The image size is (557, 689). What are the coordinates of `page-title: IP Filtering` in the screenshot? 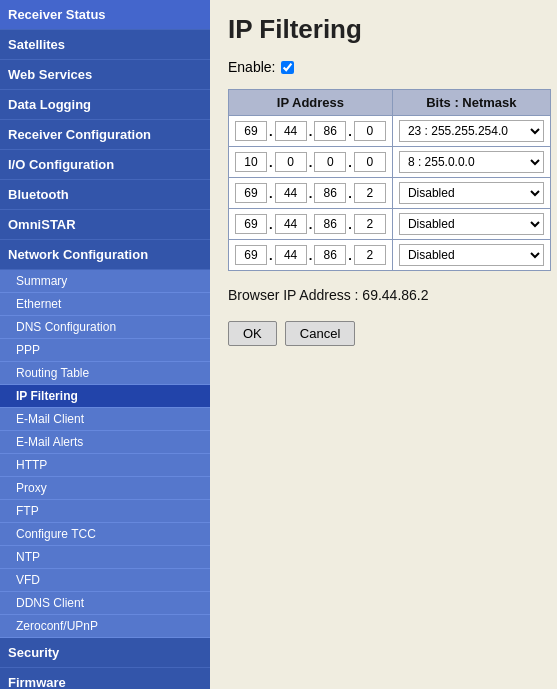 It's located at (384, 30).